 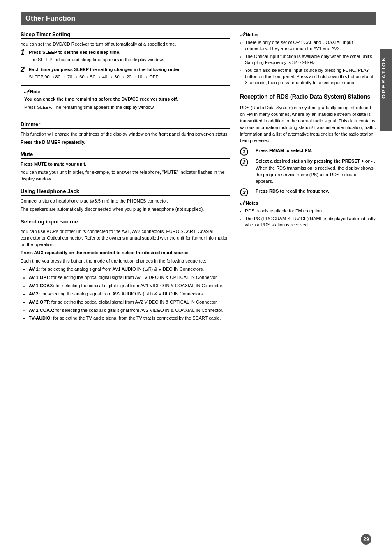 What do you see at coordinates (316, 172) in the screenshot?
I see `rds-step-2-content: Select a desired station by pressing the…` at bounding box center [316, 172].